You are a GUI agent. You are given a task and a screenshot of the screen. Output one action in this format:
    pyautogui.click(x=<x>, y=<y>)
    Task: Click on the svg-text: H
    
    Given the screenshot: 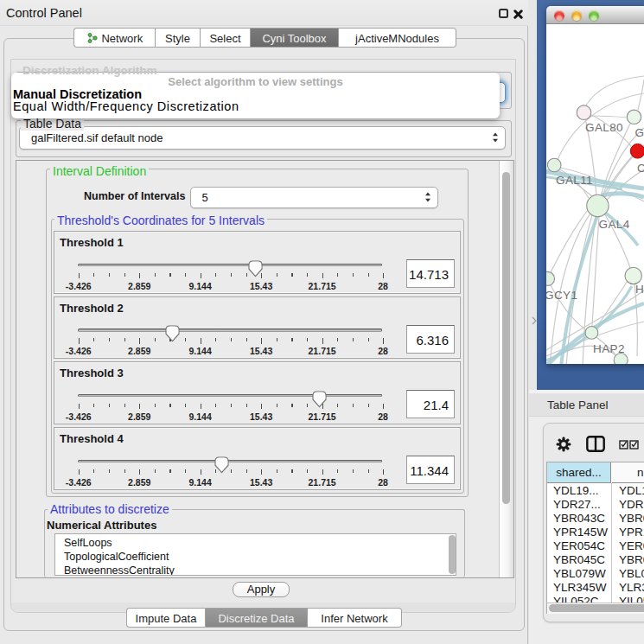 What is the action you would take?
    pyautogui.click(x=640, y=289)
    